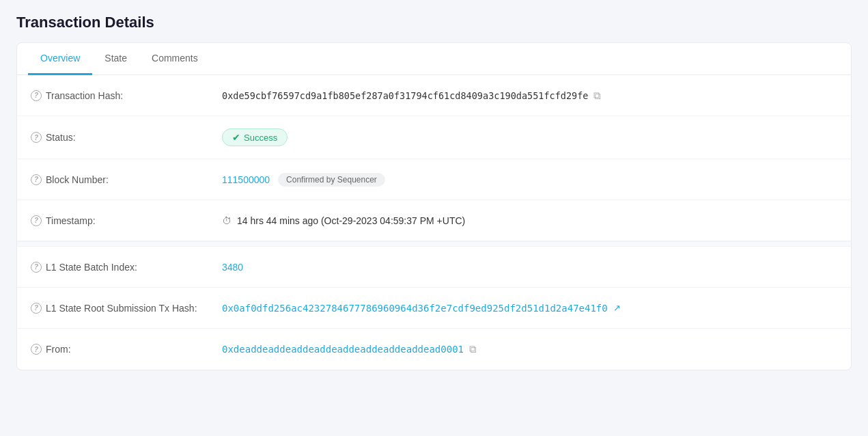 The image size is (868, 436). What do you see at coordinates (116, 59) in the screenshot?
I see `tab-state: State` at bounding box center [116, 59].